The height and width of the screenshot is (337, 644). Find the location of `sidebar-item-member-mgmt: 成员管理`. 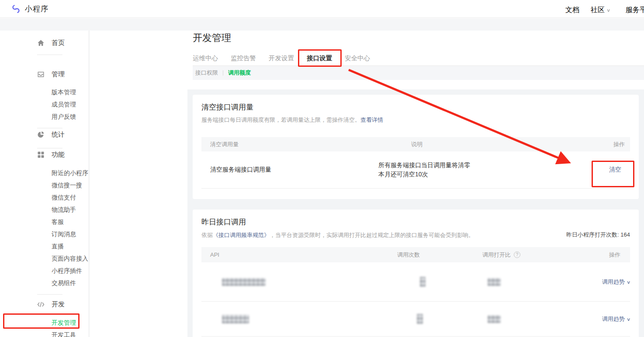

sidebar-item-member-mgmt: 成员管理 is located at coordinates (45, 105).